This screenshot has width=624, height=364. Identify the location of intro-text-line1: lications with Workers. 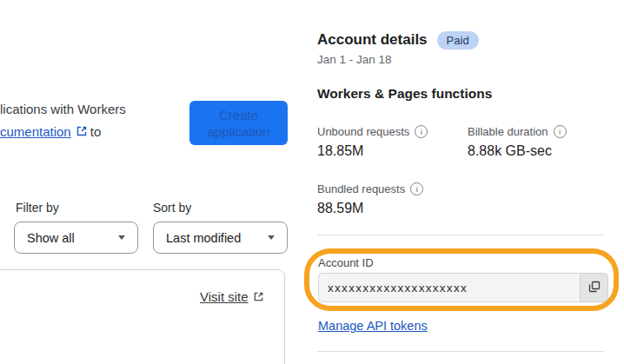
(63, 109).